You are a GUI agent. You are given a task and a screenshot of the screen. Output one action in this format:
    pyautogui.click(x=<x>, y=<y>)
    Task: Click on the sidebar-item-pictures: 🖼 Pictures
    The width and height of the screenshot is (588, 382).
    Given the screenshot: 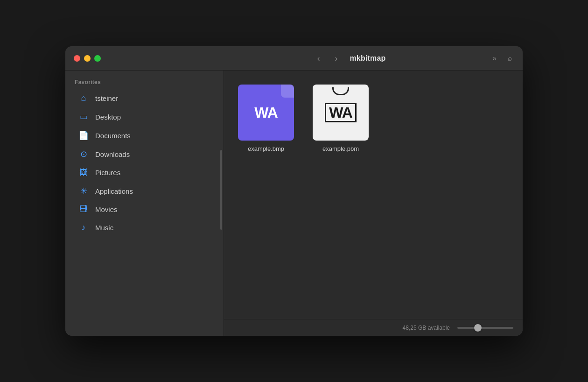 What is the action you would take?
    pyautogui.click(x=145, y=173)
    